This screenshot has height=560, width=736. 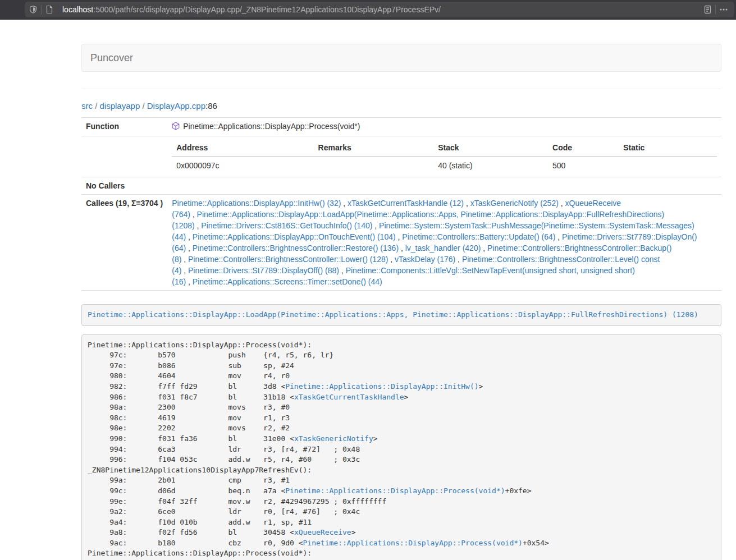 What do you see at coordinates (33, 10) in the screenshot?
I see `shield-icon` at bounding box center [33, 10].